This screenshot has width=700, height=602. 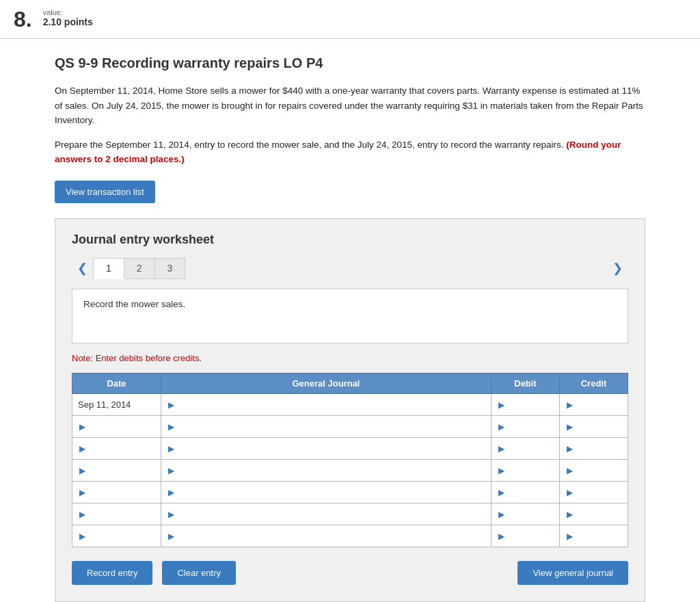 What do you see at coordinates (327, 404) in the screenshot?
I see `cell-journal-0: ▶` at bounding box center [327, 404].